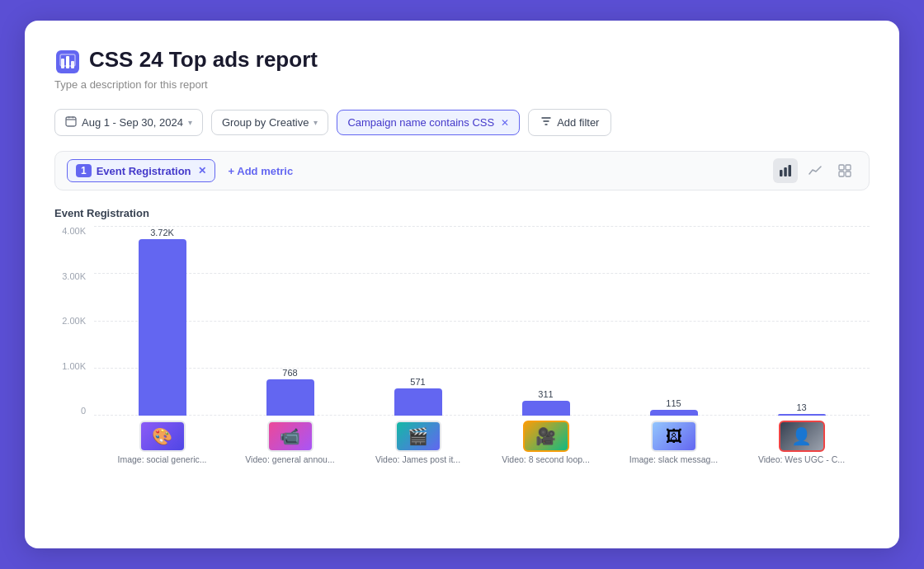  Describe the element at coordinates (462, 171) in the screenshot. I see `metrics-row: 1 Event Registration ✕ + Add metric` at that location.